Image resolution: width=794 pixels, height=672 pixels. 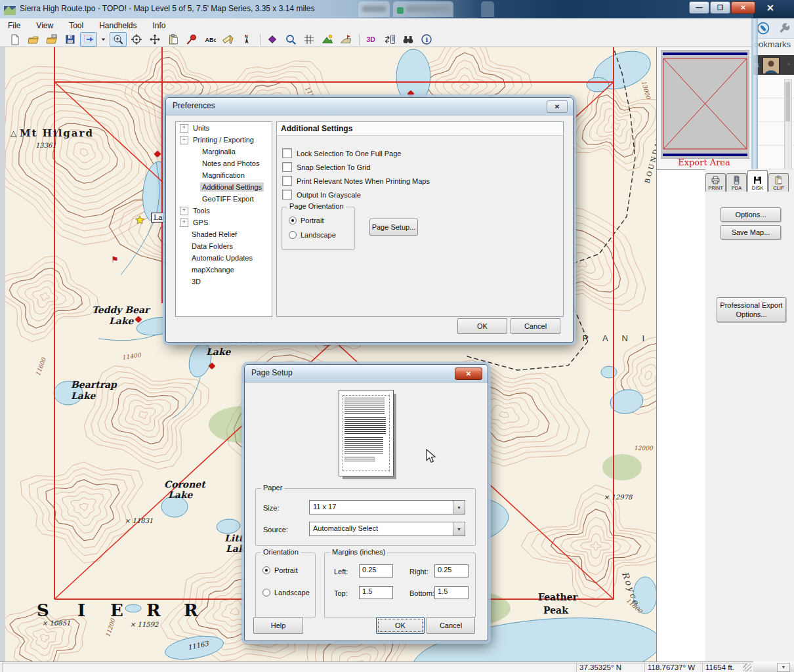 I want to click on tree-item-automatic-updates: Automatic Updates, so click(x=224, y=258).